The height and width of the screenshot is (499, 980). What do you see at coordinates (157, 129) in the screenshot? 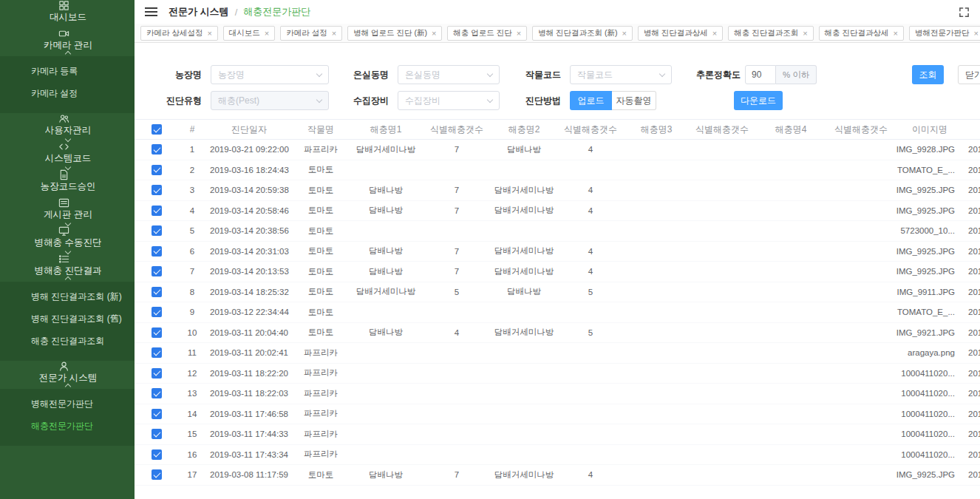
I see `select-all-checkbox` at bounding box center [157, 129].